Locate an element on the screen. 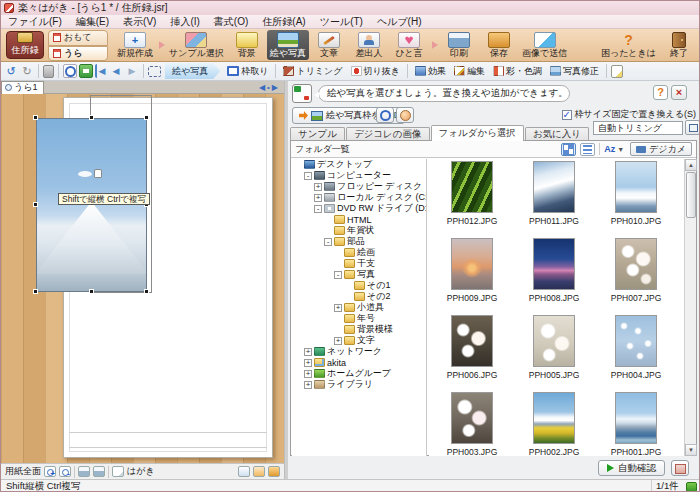  thumbnail-item: PPH006.JPG is located at coordinates (472, 354).